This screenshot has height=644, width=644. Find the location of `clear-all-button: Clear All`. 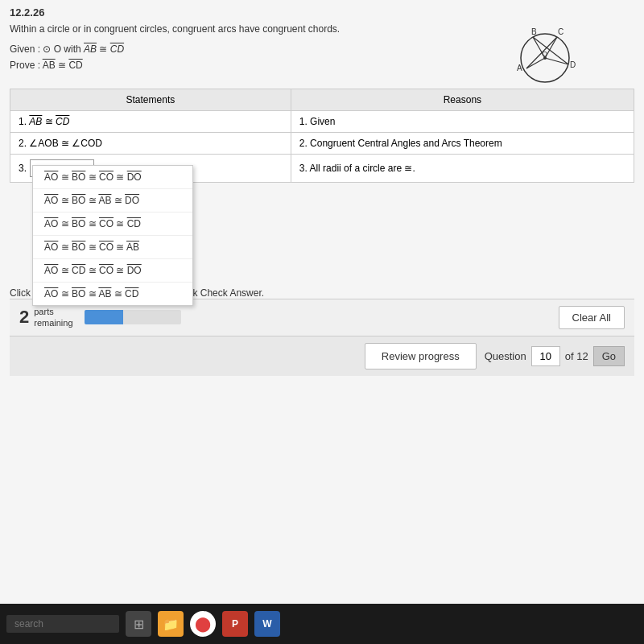

clear-all-button: Clear All is located at coordinates (592, 317).